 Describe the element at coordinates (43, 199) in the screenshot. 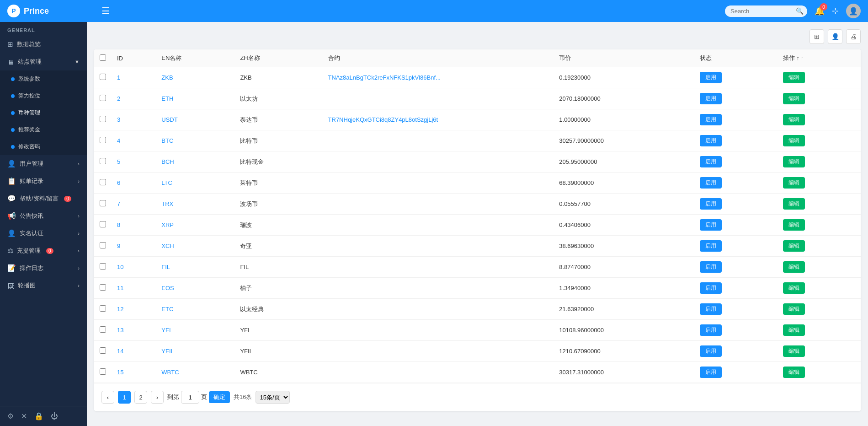

I see `sidebar-item-help-feedback: 💬 帮助/资料/留言 0` at that location.